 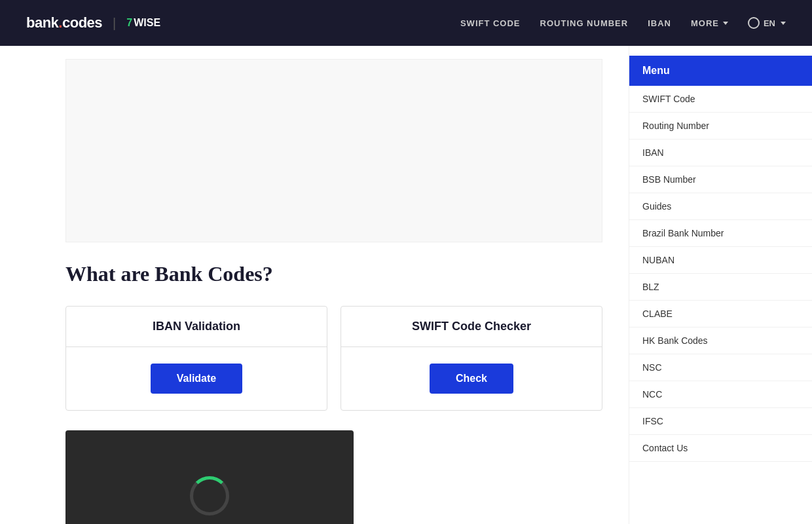 I want to click on sidebar-link-brazil-bank-number: Brazil Bank Number, so click(x=720, y=233).